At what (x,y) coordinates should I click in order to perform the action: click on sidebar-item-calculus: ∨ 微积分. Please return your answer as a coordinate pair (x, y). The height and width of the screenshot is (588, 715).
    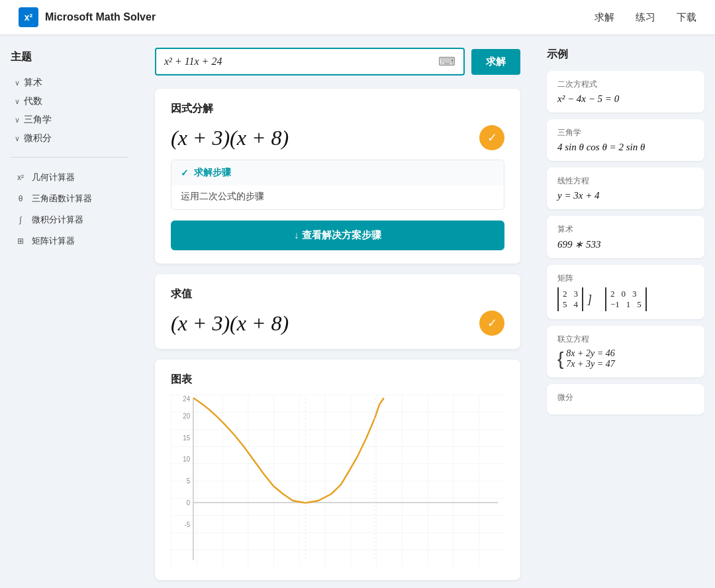
    Looking at the image, I should click on (70, 138).